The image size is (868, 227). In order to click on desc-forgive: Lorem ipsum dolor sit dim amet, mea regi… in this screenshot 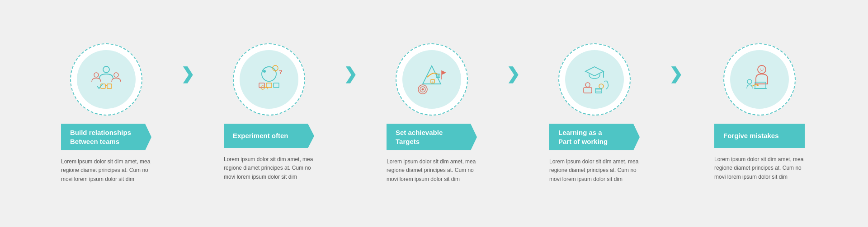, I will do `click(760, 168)`.